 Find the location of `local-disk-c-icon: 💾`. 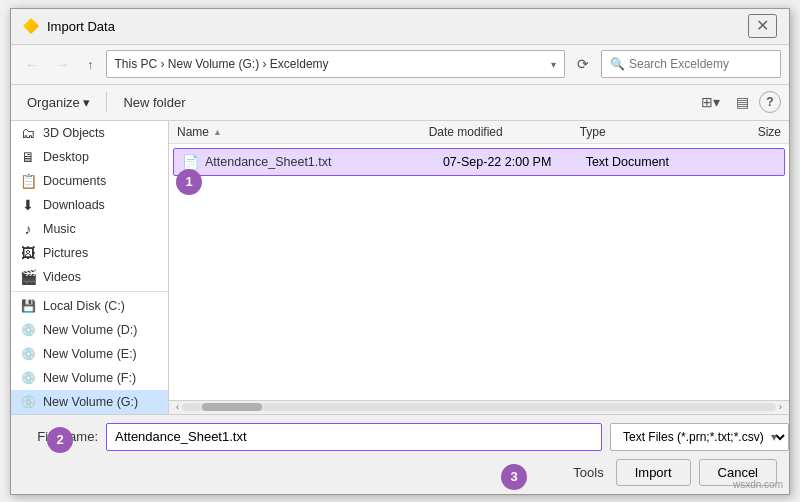

local-disk-c-icon: 💾 is located at coordinates (28, 306).